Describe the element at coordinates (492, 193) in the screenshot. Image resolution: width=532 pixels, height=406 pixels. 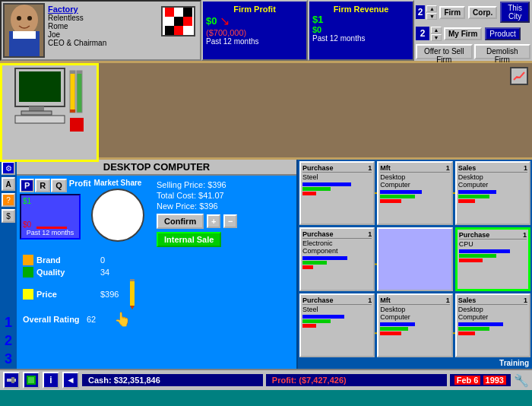
I see `node-sales-desktop-1: Sales 1 Desktop Computer` at that location.